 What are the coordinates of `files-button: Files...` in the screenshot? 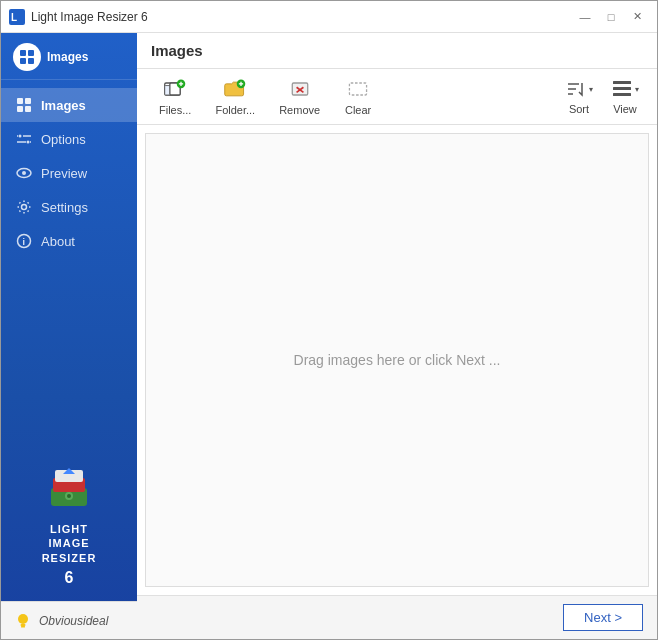 It's located at (175, 96).